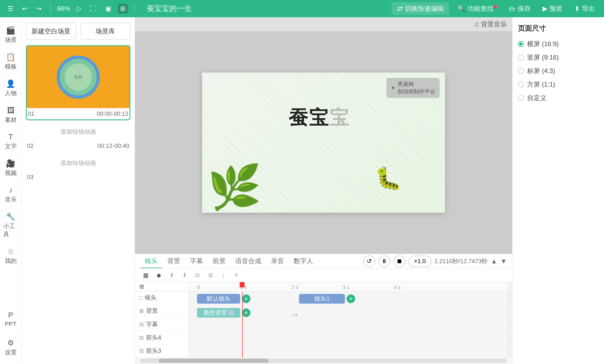 The height and width of the screenshot is (364, 604). Describe the element at coordinates (169, 9) in the screenshot. I see `document-title: 蚕宝宝的一生` at that location.